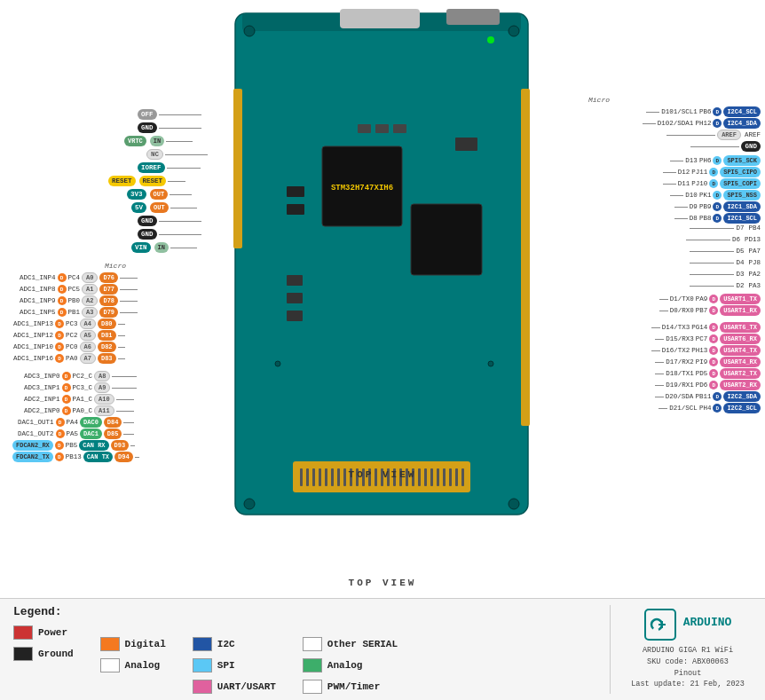 The width and height of the screenshot is (765, 700). I want to click on pin-d0-serial: USART1_RX, so click(740, 311).